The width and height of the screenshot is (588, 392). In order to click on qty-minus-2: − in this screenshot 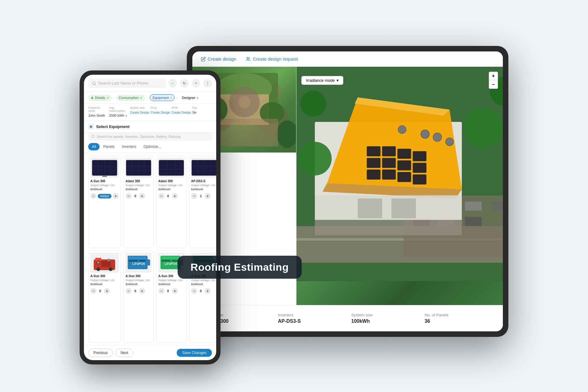, I will do `click(161, 196)`.